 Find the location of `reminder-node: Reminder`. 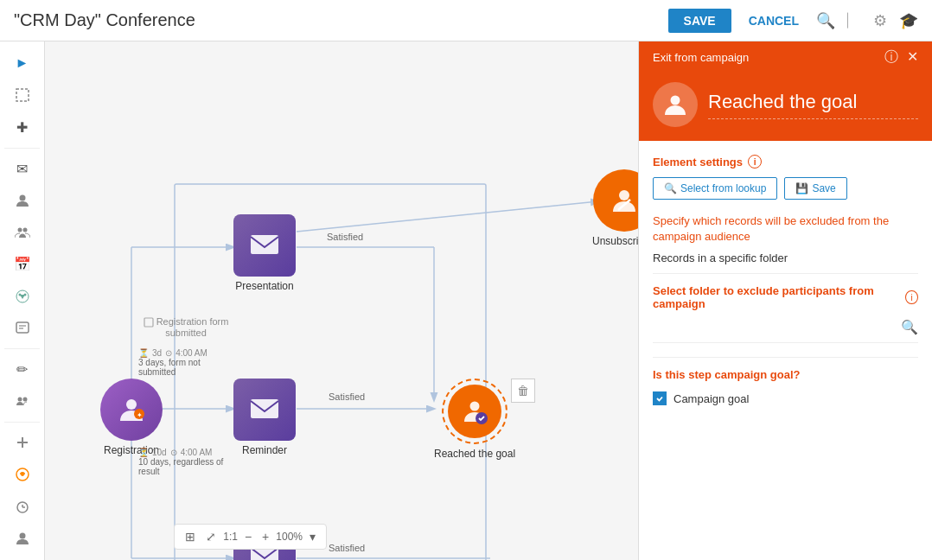

reminder-node: Reminder is located at coordinates (265, 417).